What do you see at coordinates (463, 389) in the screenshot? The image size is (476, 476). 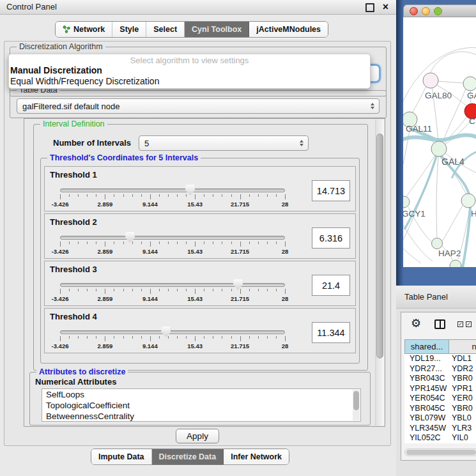 I see `table-cell: YPR1` at bounding box center [463, 389].